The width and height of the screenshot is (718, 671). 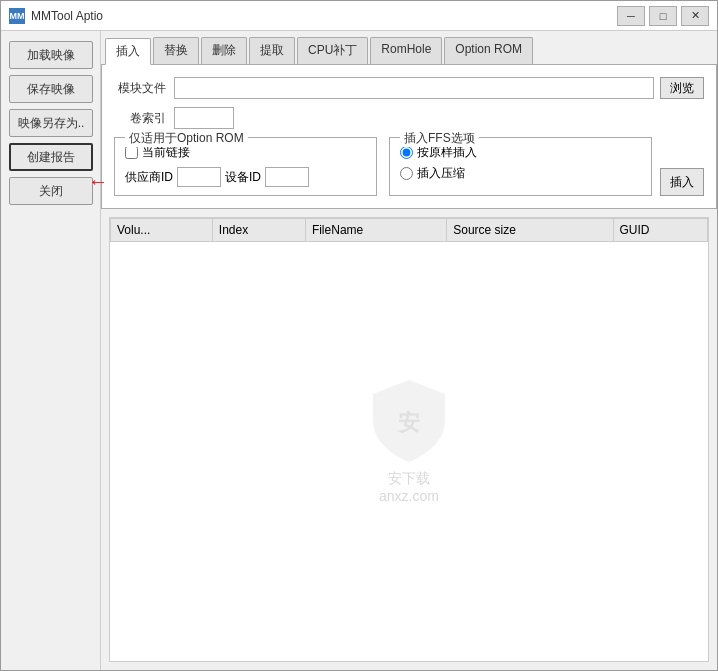 I want to click on radio-compressed-row: 插入压缩, so click(x=520, y=174).